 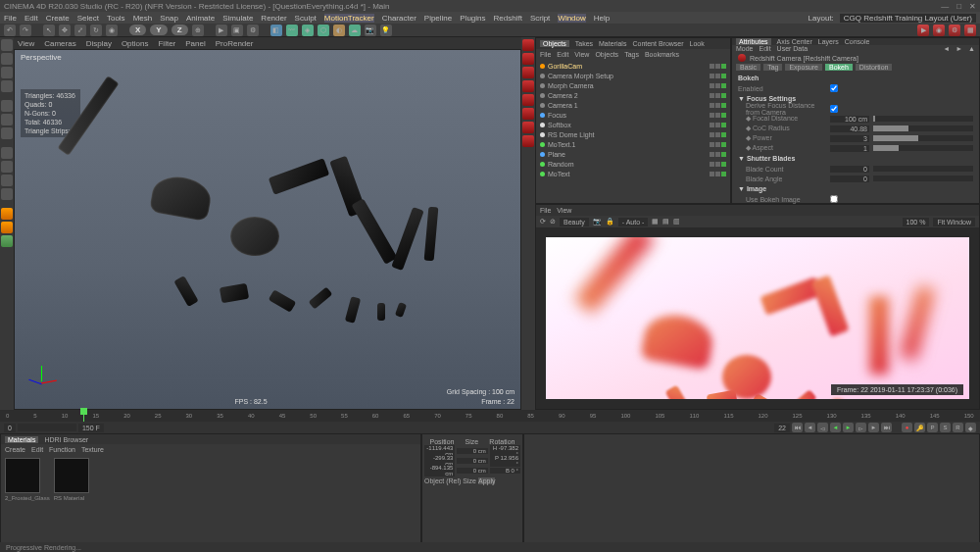 What do you see at coordinates (7, 133) in the screenshot?
I see `poly-mode-icon` at bounding box center [7, 133].